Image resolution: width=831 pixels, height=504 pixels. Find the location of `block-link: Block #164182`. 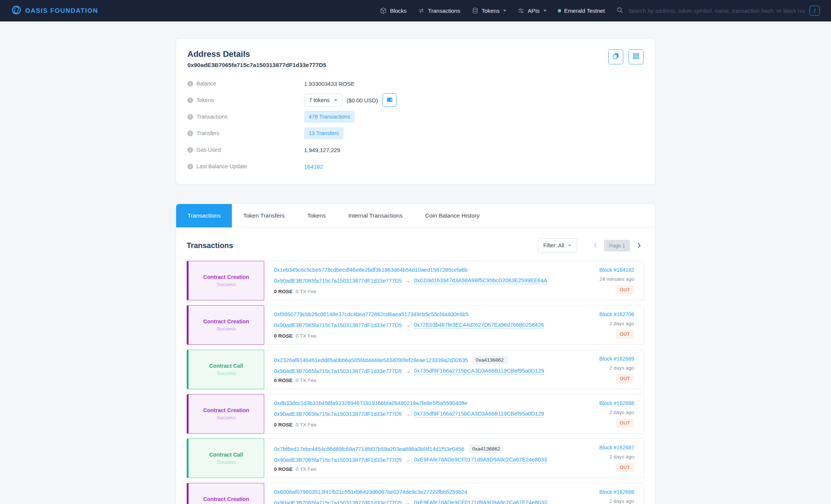

block-link: Block #164182 is located at coordinates (616, 270).